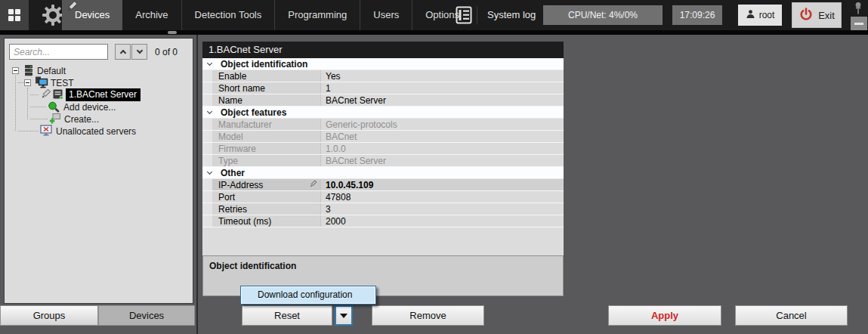  What do you see at coordinates (267, 124) in the screenshot?
I see `property-name: Manufacturer` at bounding box center [267, 124].